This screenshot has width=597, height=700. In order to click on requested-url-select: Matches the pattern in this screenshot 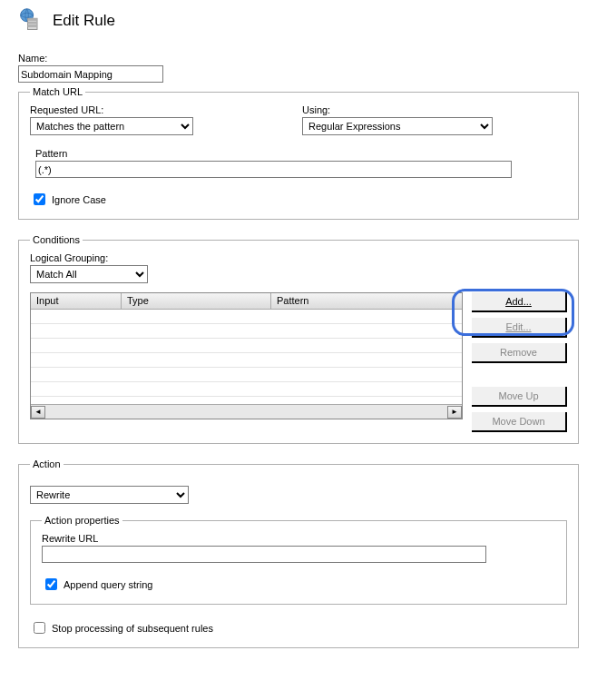, I will do `click(112, 126)`.